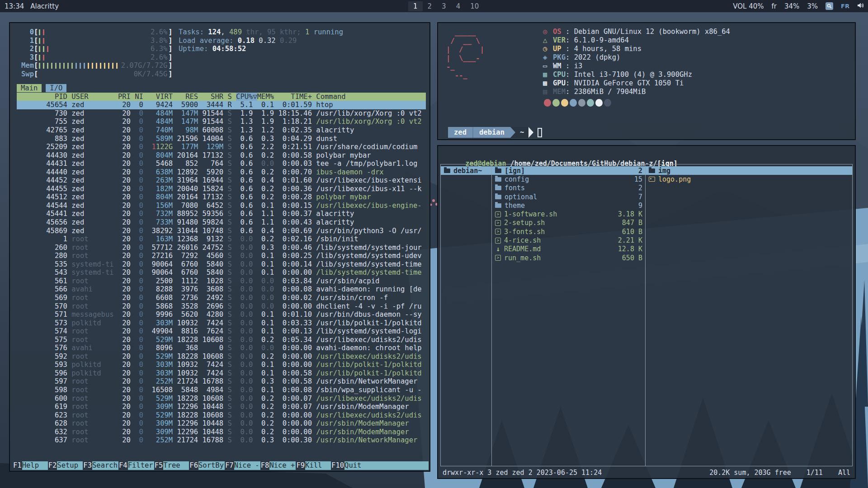  I want to click on file-item-config: config15, so click(569, 179).